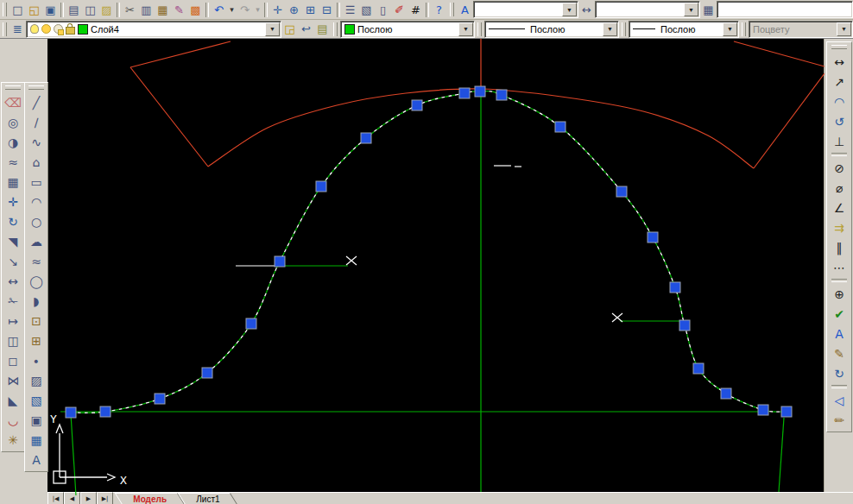 Image resolution: width=853 pixels, height=504 pixels. What do you see at coordinates (587, 10) in the screenshot?
I see `dimension-style-button: ↔` at bounding box center [587, 10].